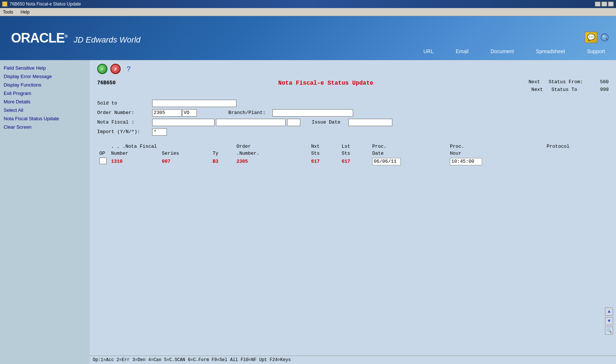 The image size is (616, 364). I want to click on order-number-label: Order Number:, so click(125, 113).